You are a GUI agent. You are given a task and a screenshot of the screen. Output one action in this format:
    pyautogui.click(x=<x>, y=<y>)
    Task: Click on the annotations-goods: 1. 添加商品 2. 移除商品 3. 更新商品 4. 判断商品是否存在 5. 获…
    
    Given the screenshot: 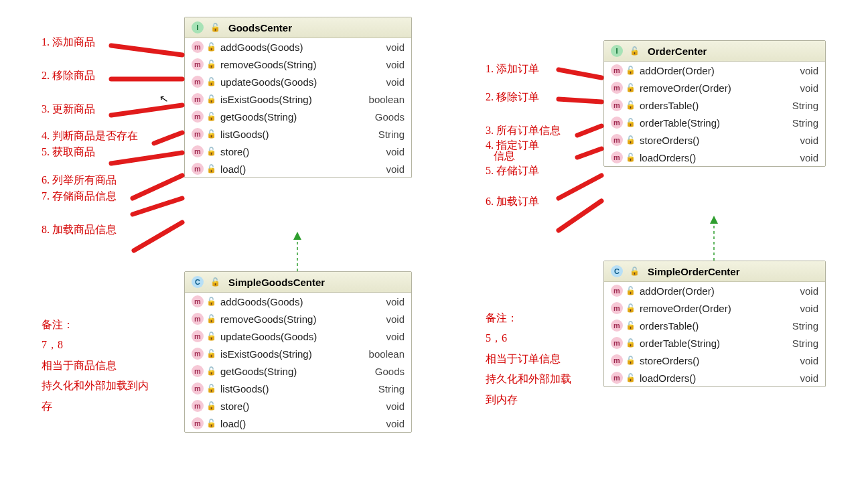 What is the action you would take?
    pyautogui.click(x=90, y=143)
    